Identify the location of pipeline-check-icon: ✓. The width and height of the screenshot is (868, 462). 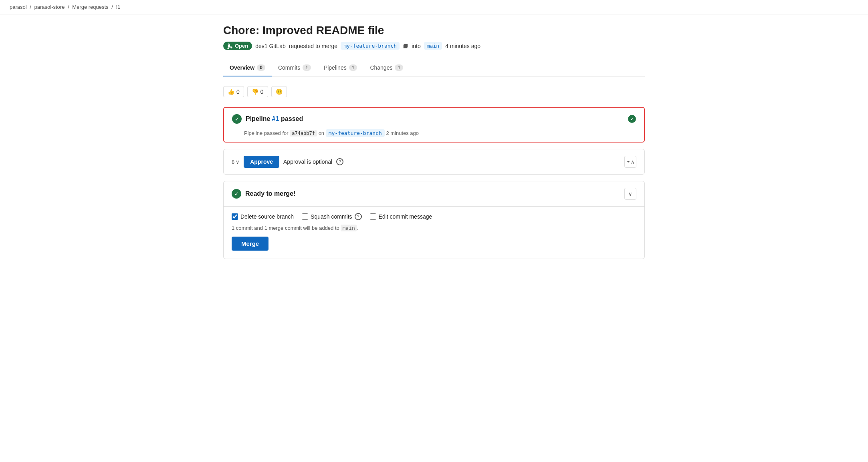
(237, 119).